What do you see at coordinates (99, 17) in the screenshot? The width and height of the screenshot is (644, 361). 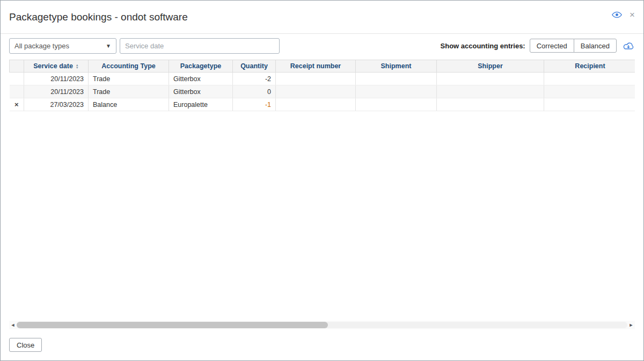 I see `page-title: Packagetype bookings - ondot software` at bounding box center [99, 17].